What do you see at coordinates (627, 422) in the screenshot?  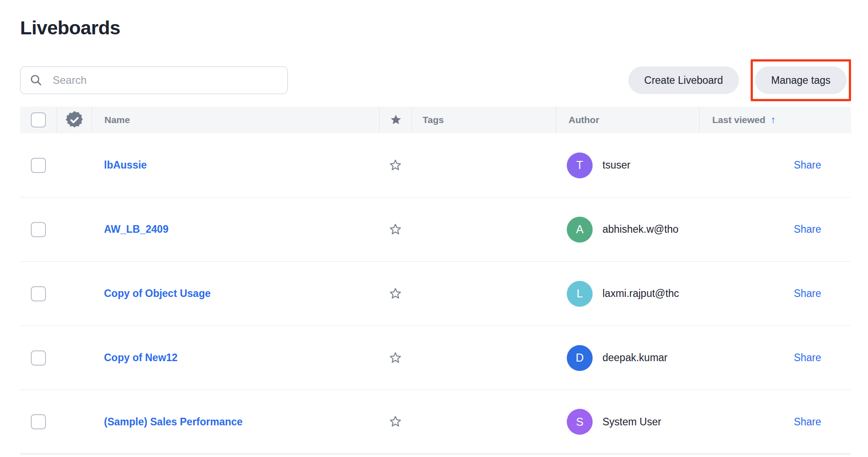 I see `author-cell: S System User` at bounding box center [627, 422].